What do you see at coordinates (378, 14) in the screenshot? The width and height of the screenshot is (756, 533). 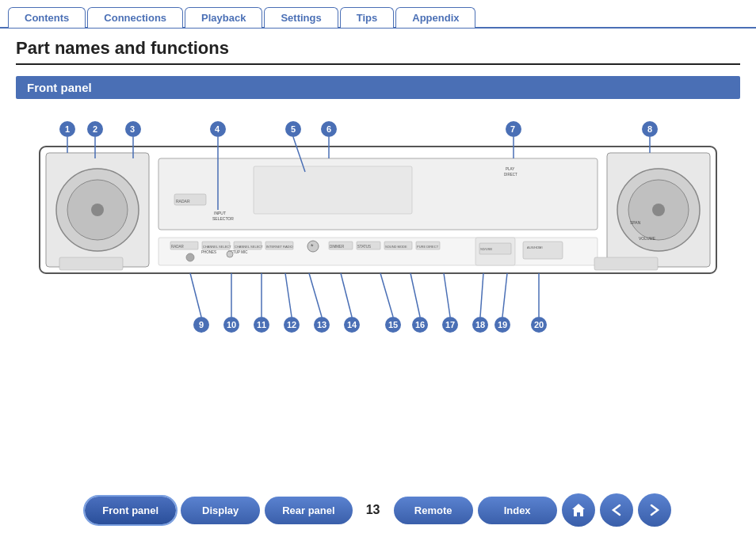 I see `top-navigation: Contents Connections Playback Settings T…` at bounding box center [378, 14].